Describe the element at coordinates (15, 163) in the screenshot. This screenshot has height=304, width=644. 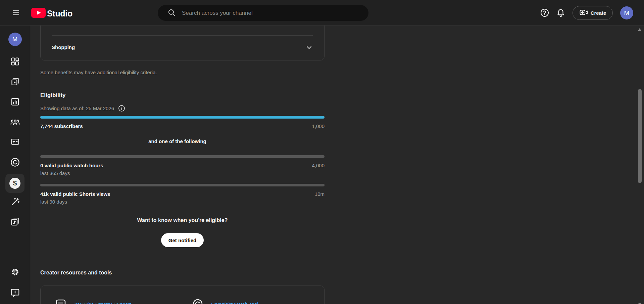
I see `sidebar-item-copyright` at that location.